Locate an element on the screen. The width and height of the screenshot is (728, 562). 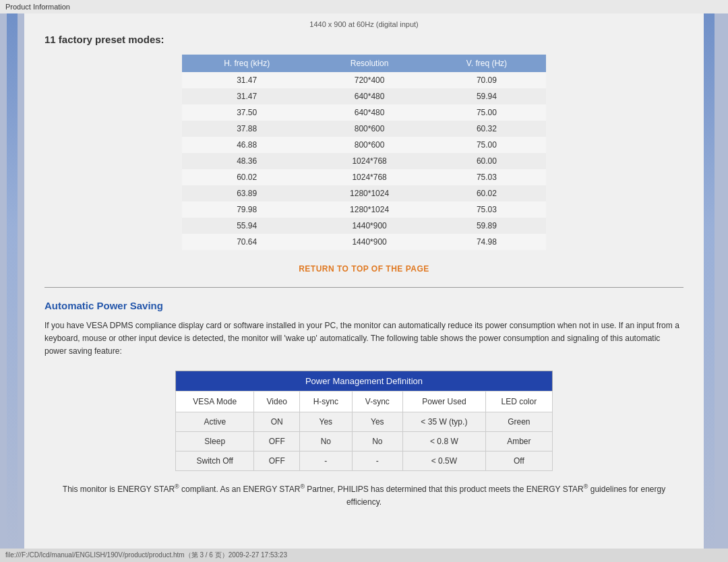
preset-cell: 59.89 is located at coordinates (487, 226).